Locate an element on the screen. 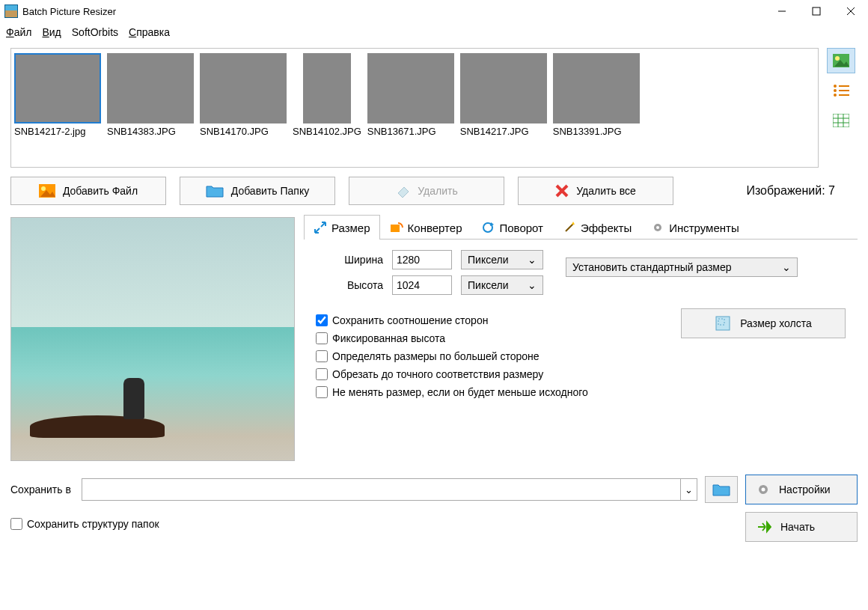  tab-label: Размер is located at coordinates (351, 228).